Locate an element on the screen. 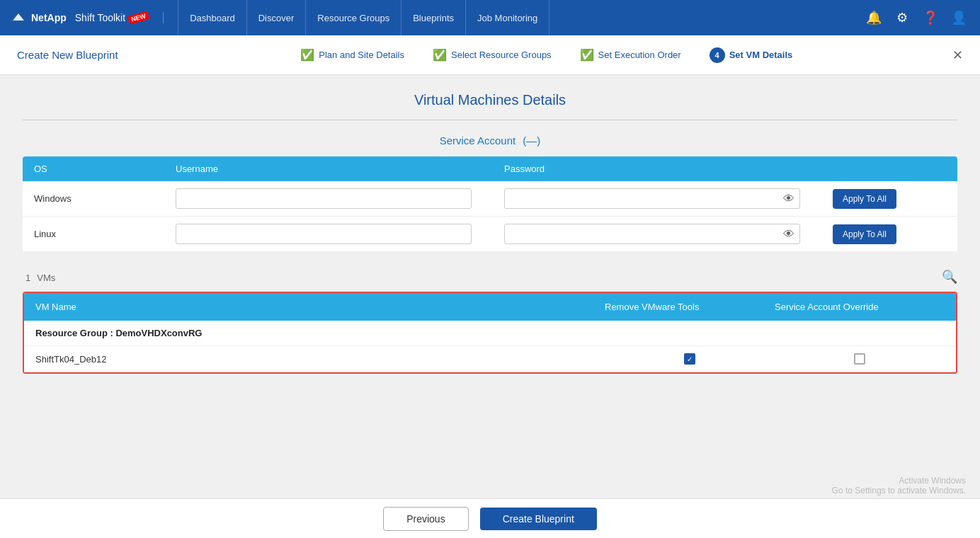 The width and height of the screenshot is (980, 538). os-windows: Windows is located at coordinates (105, 198).